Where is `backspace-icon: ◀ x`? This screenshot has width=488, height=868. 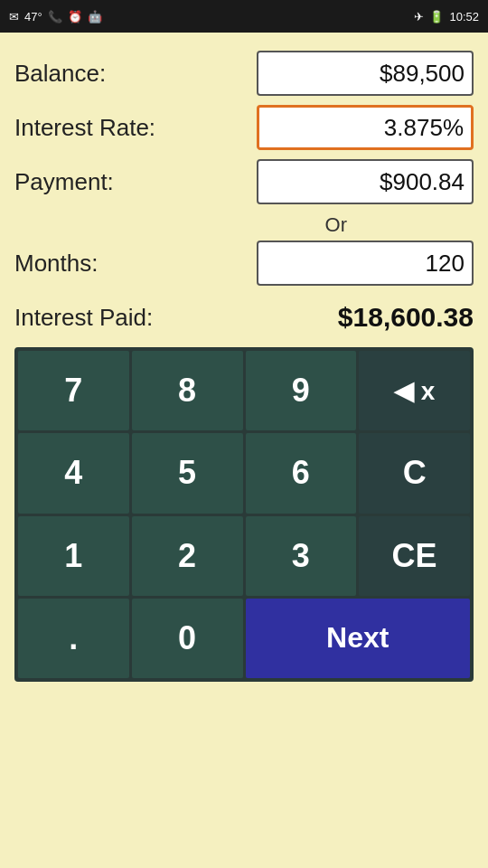 backspace-icon: ◀ x is located at coordinates (414, 391).